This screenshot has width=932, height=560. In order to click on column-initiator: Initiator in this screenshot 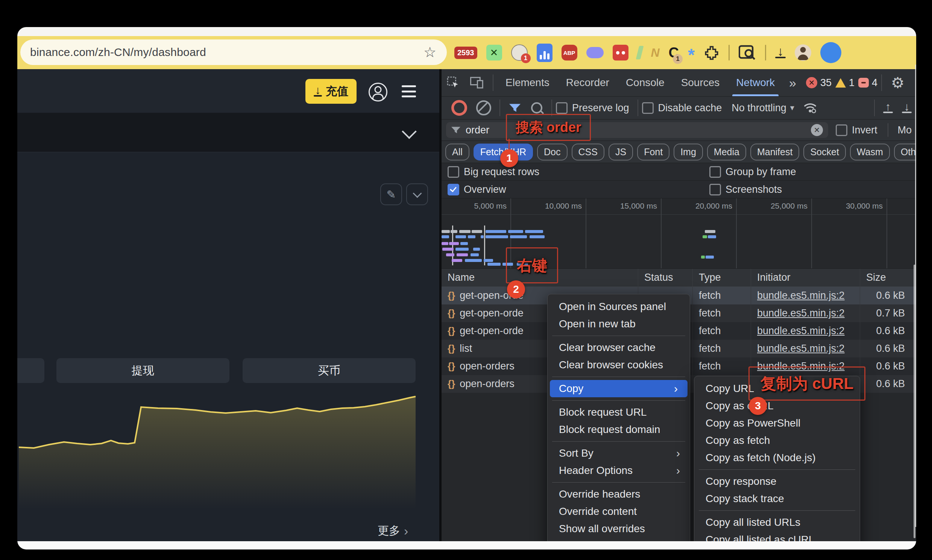, I will do `click(805, 278)`.